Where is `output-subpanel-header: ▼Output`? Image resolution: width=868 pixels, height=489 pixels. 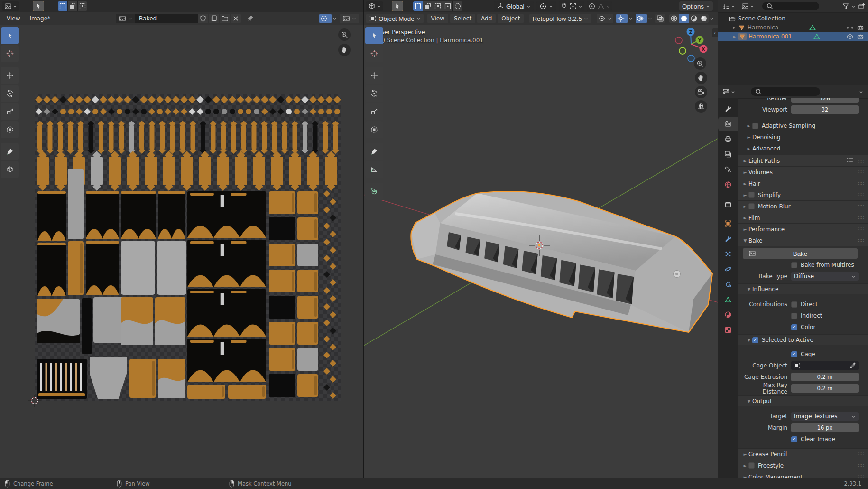
output-subpanel-header: ▼Output is located at coordinates (803, 401).